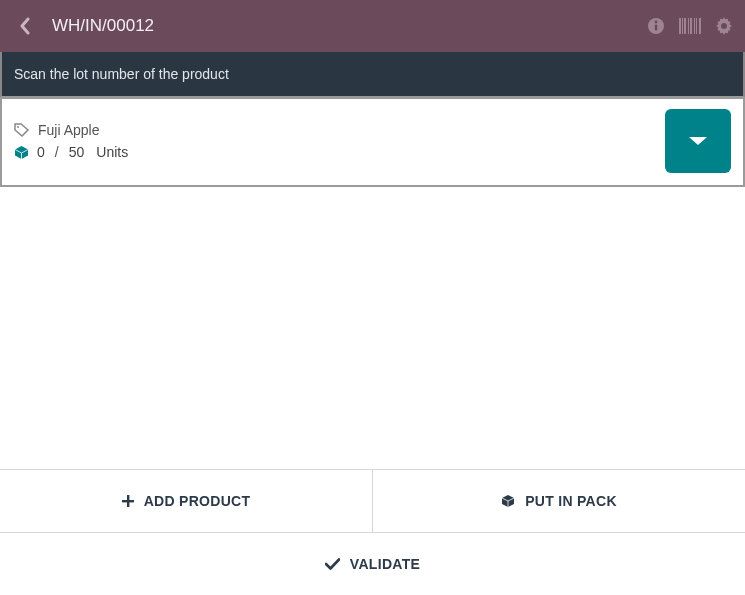  What do you see at coordinates (698, 141) in the screenshot?
I see `expand-line-button` at bounding box center [698, 141].